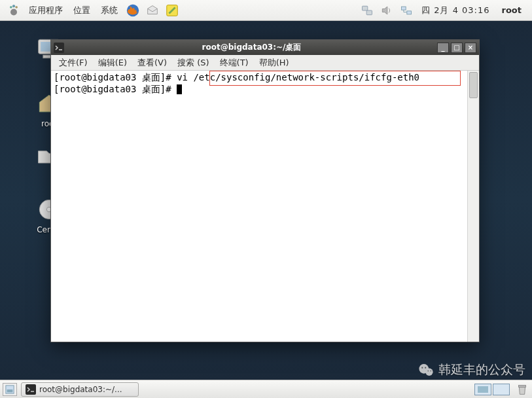 Image resolution: width=532 pixels, height=398 pixels. What do you see at coordinates (274, 63) in the screenshot?
I see `menu-help: 帮助(H)` at bounding box center [274, 63].